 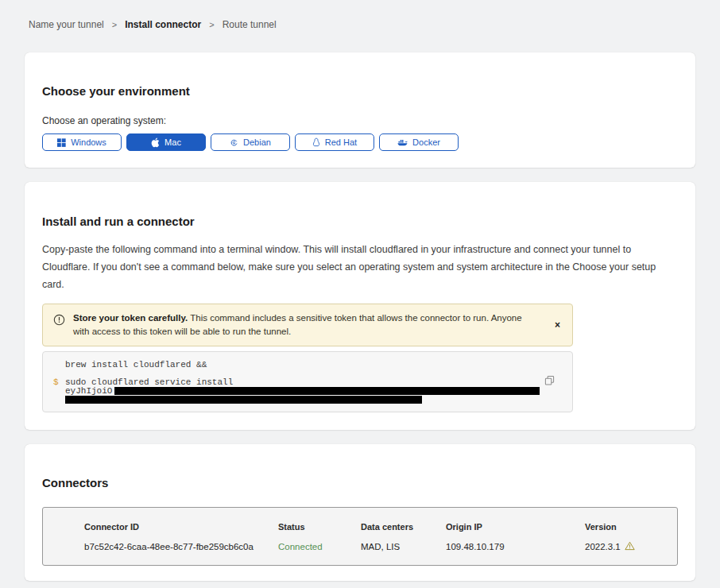 I want to click on code-line: brew install cloudflared &&, so click(x=305, y=366).